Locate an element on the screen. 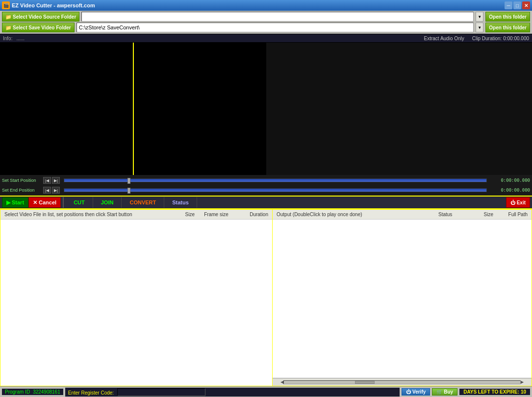 Image resolution: width=532 pixels, height=397 pixels. source-path-dropdown: ▼ is located at coordinates (480, 17).